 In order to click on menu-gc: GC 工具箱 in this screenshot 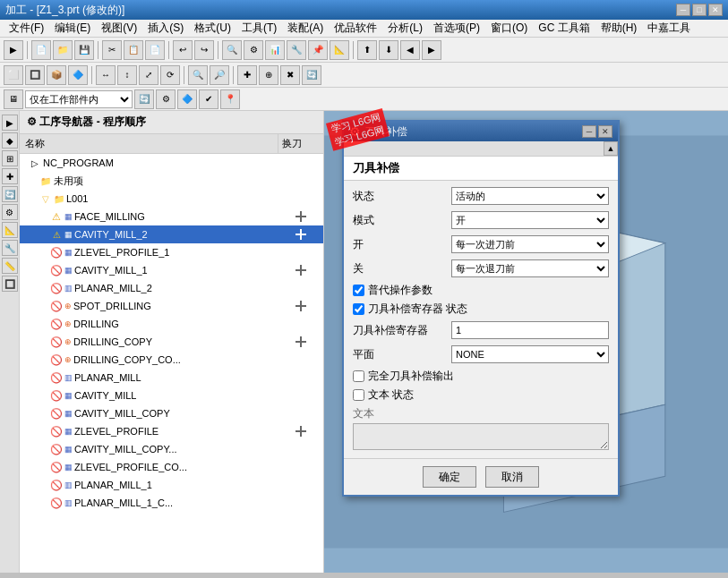, I will do `click(564, 29)`.